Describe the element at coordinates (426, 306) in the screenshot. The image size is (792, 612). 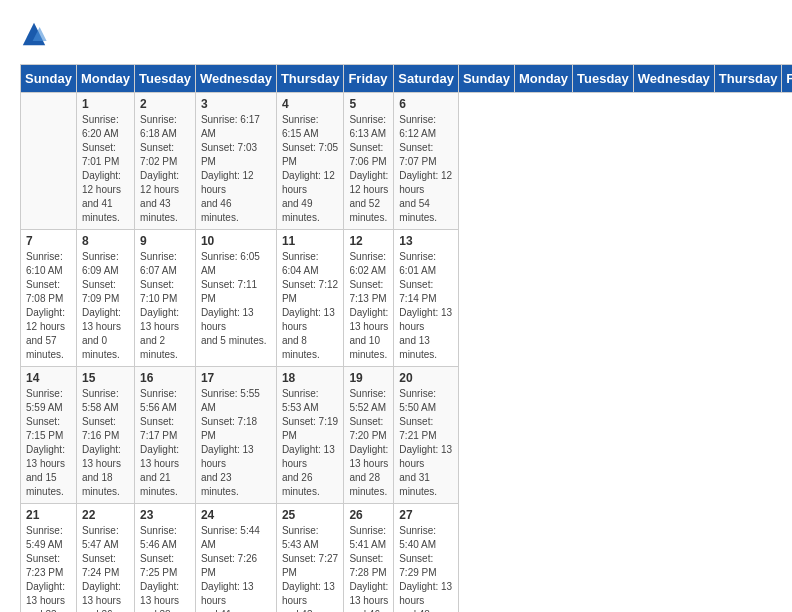
I see `day-info: Sunrise: 6:01 AM Sunset: 7:14 PM Dayligh…` at that location.